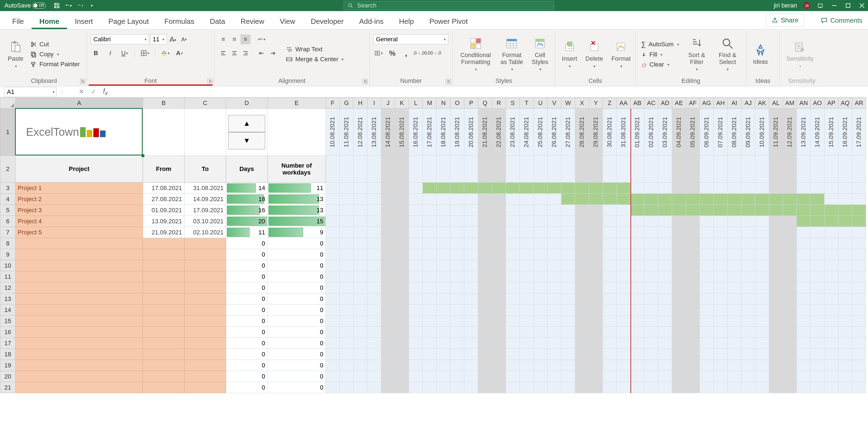 The height and width of the screenshot is (430, 868). Describe the element at coordinates (402, 103) in the screenshot. I see `column-header: K` at that location.